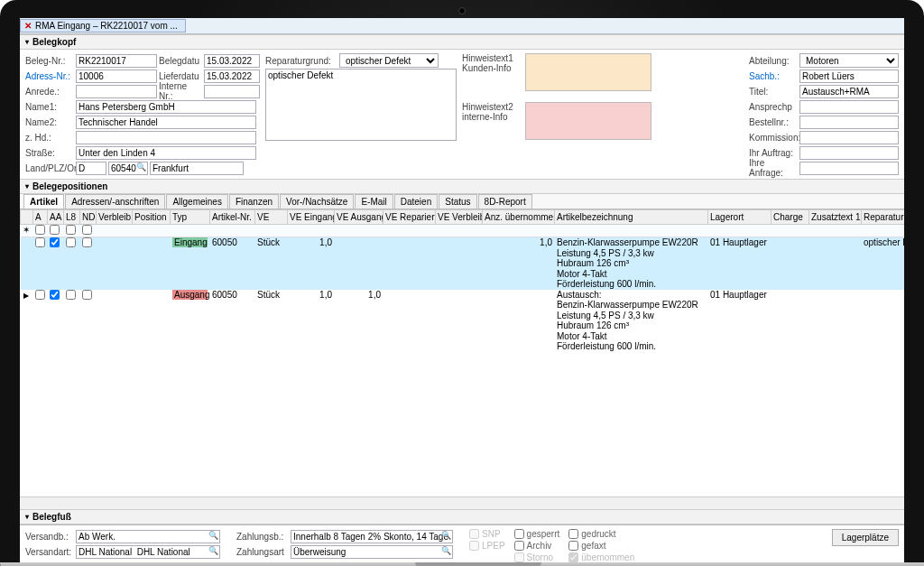 The image size is (924, 566). What do you see at coordinates (574, 558) in the screenshot?
I see `chk-uebernommen` at bounding box center [574, 558].